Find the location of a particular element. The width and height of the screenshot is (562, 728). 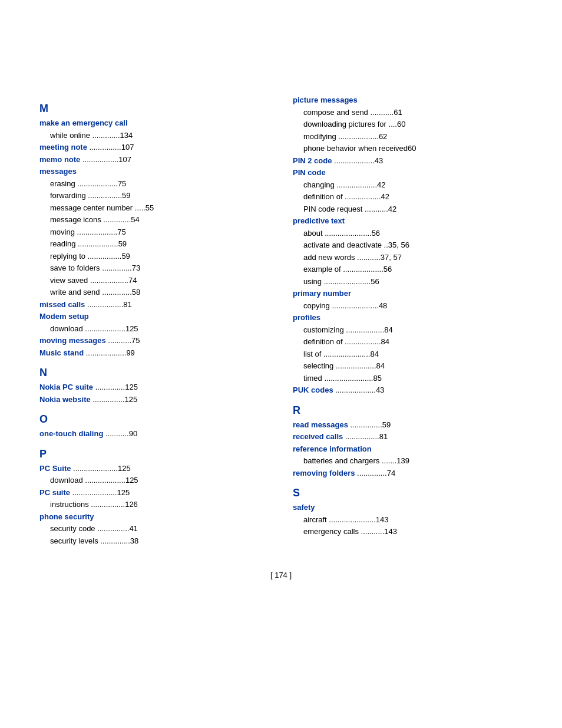

entry-page-num: 37, 57 is located at coordinates (391, 257).